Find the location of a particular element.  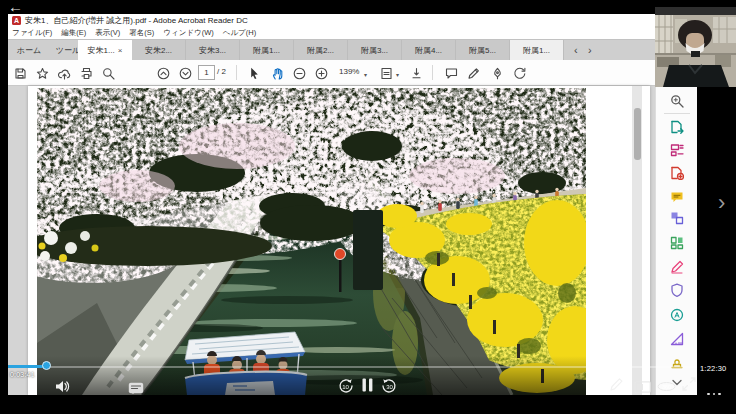

page-count-label: / 2 is located at coordinates (222, 72).